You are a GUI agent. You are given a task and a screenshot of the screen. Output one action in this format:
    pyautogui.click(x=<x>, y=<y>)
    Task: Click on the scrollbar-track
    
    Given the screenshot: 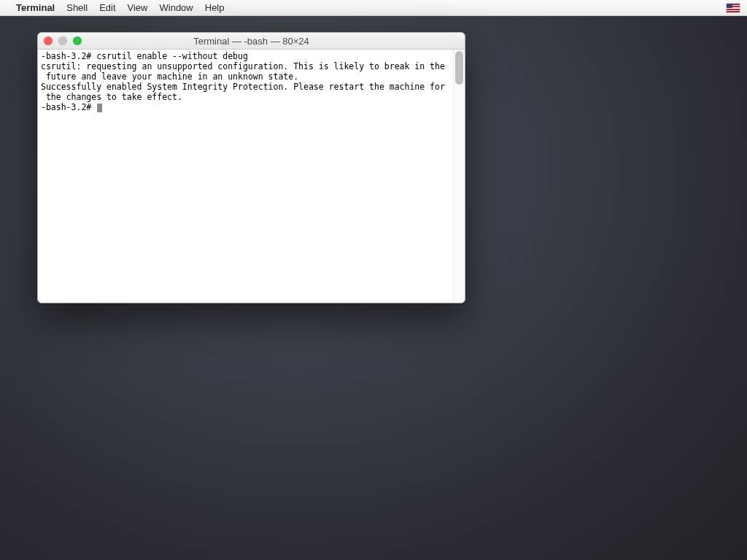 What is the action you would take?
    pyautogui.click(x=459, y=176)
    